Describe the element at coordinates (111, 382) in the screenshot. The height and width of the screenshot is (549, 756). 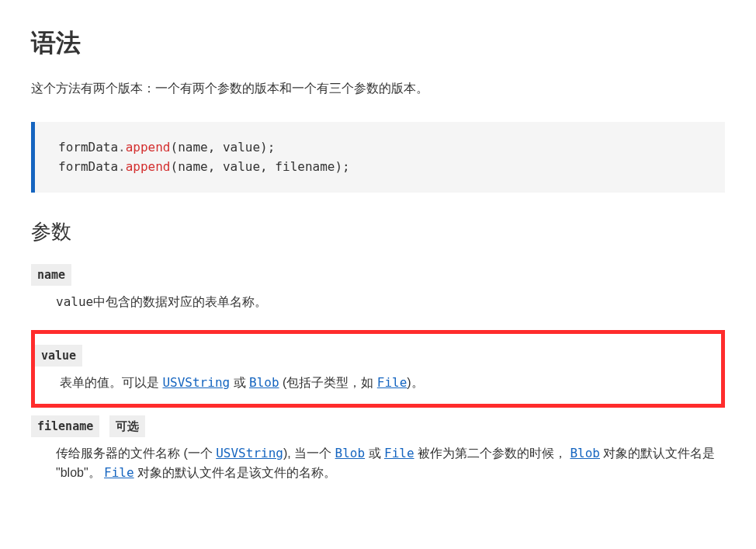
I see `param-value-t1: 表单的值。可以是` at that location.